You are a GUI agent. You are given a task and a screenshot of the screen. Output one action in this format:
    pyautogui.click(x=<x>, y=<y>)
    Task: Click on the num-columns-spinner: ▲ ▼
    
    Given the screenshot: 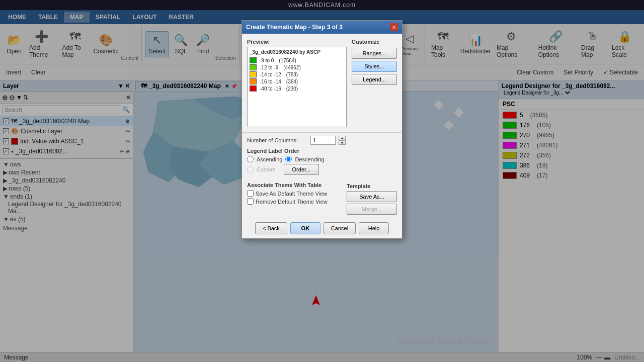 What is the action you would take?
    pyautogui.click(x=342, y=140)
    